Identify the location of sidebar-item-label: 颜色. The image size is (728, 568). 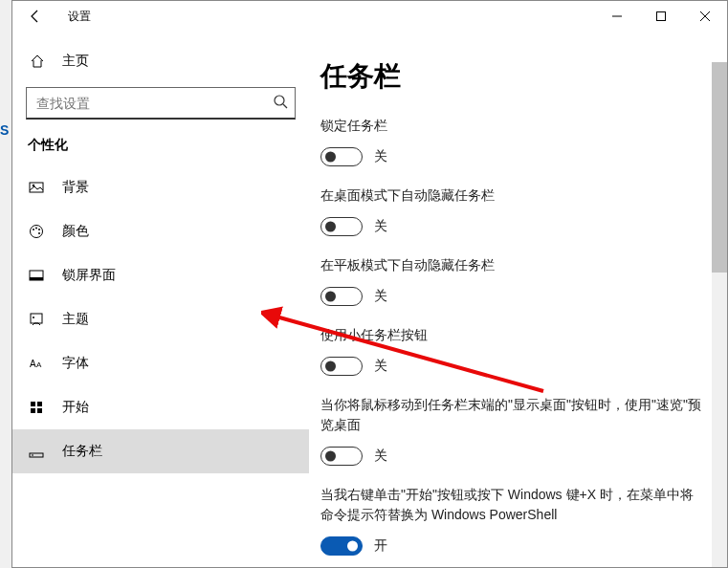
(76, 231).